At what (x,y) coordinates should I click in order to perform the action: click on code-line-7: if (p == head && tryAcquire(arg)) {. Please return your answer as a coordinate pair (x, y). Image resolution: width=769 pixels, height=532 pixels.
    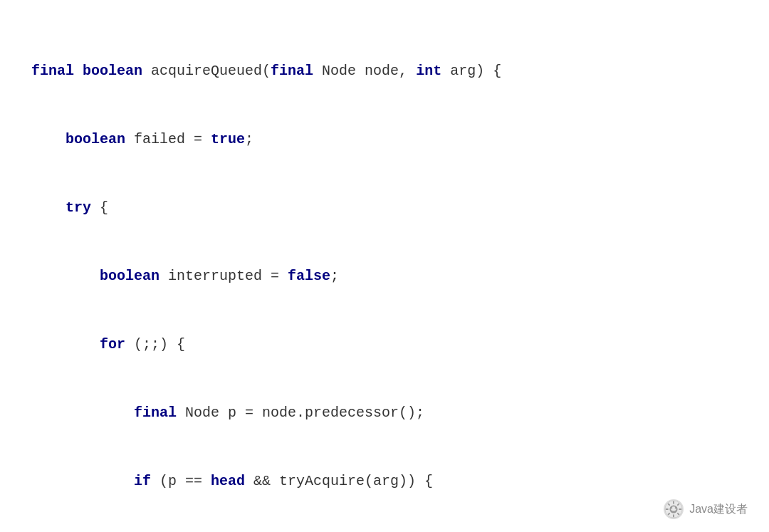
    Looking at the image, I should click on (381, 481).